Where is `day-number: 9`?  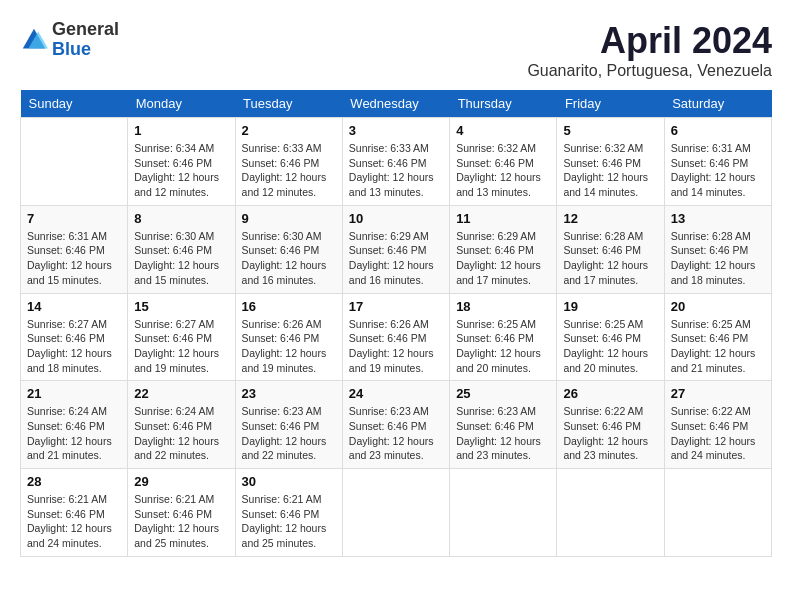 day-number: 9 is located at coordinates (289, 218).